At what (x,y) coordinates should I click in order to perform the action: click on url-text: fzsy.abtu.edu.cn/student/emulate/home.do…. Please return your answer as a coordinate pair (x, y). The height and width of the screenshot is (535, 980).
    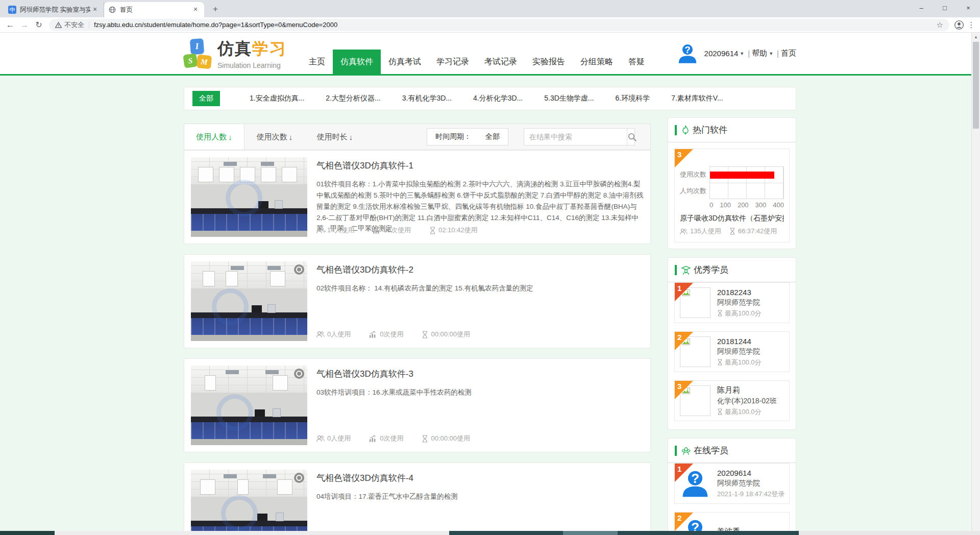
    Looking at the image, I should click on (513, 25).